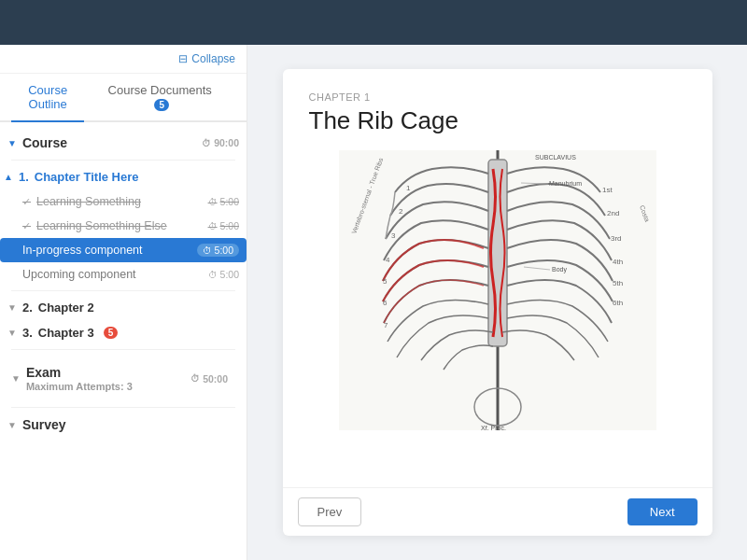  Describe the element at coordinates (566, 183) in the screenshot. I see `svg-text: Manubrium` at that location.